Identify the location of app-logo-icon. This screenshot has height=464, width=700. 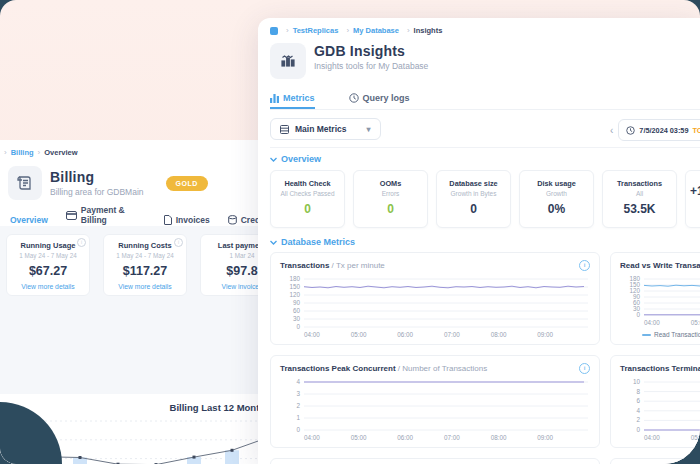
(274, 31).